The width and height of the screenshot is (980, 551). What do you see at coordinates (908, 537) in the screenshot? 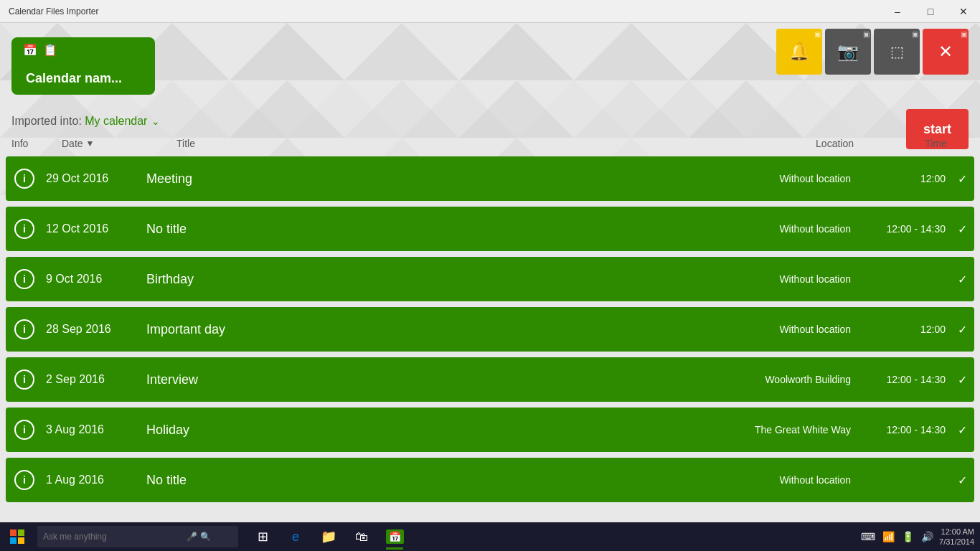
I see `battery-icon: 🔋` at bounding box center [908, 537].